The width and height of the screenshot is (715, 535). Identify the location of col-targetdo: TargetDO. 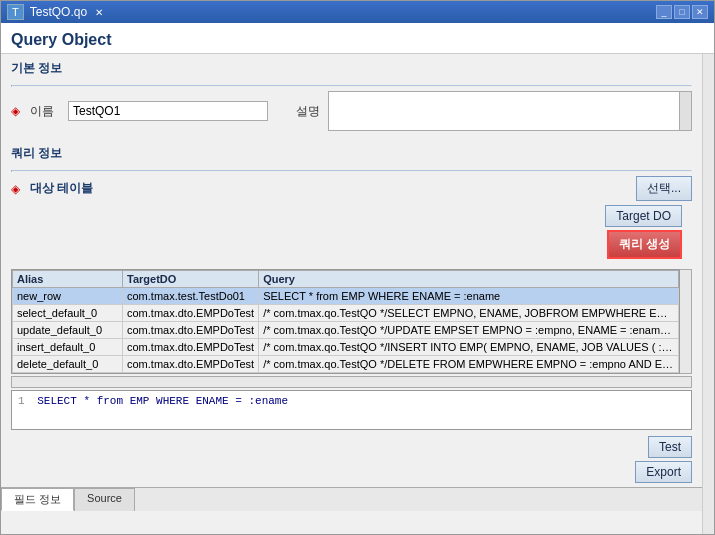
(191, 280).